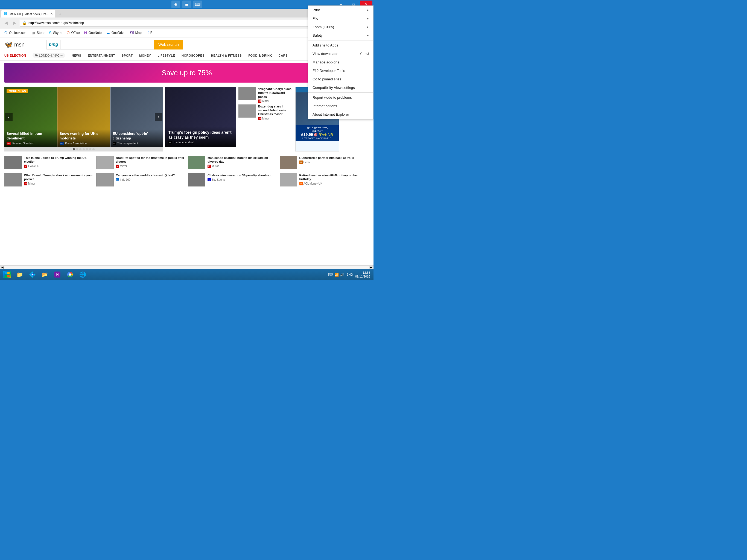 The image size is (747, 560). What do you see at coordinates (340, 114) in the screenshot?
I see `menu-item-about-ie: About Internet Explorer` at bounding box center [340, 114].